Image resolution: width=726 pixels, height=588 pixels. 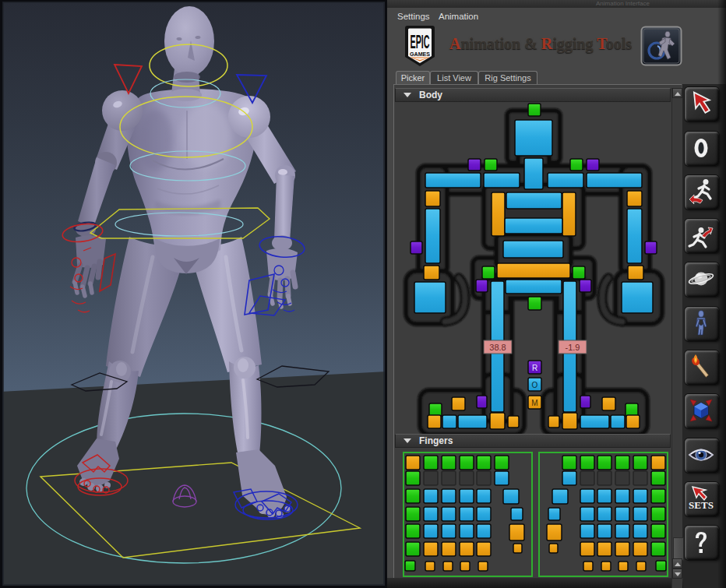 I want to click on svg-text: O, so click(x=535, y=385).